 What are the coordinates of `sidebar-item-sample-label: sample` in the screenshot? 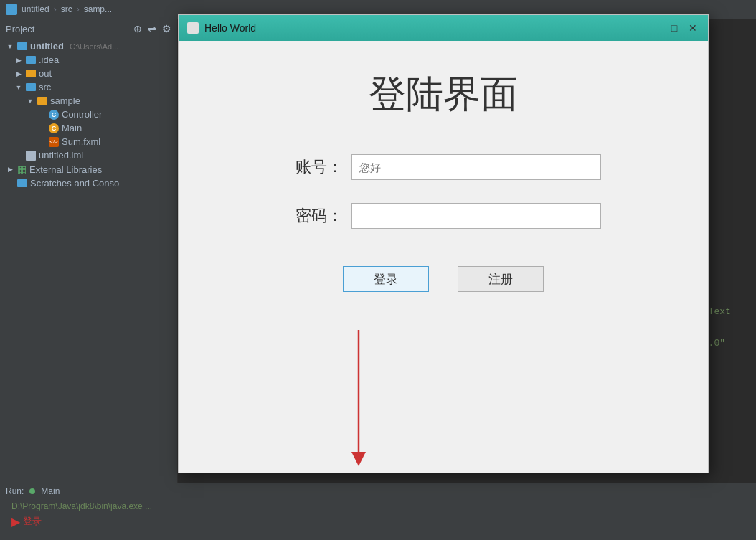 It's located at (65, 100).